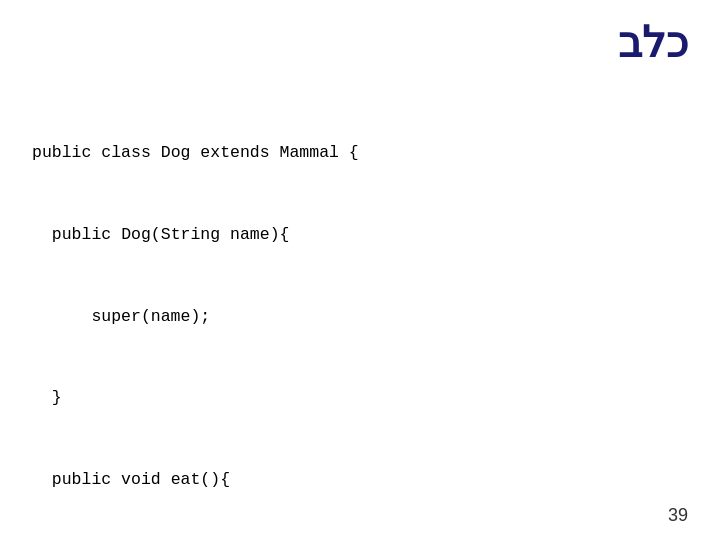 The height and width of the screenshot is (540, 720). Describe the element at coordinates (235, 316) in the screenshot. I see `code-line-3: super(name);` at that location.